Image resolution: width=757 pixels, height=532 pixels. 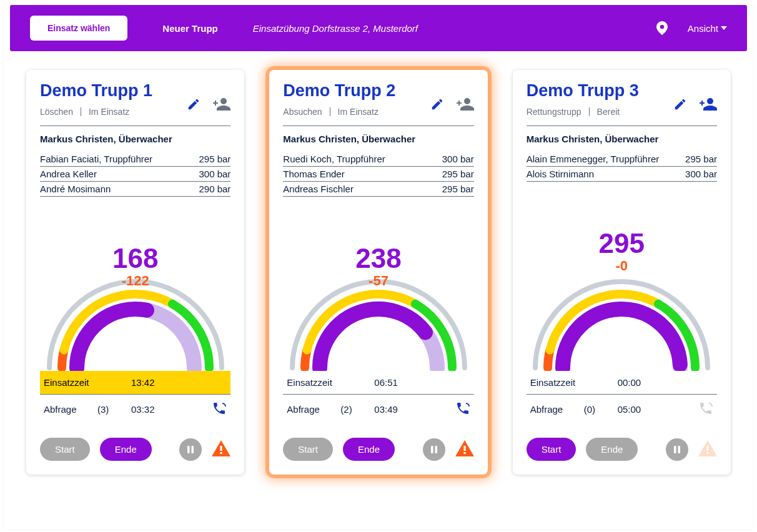 I want to click on abfrage-time: 03:49, so click(x=393, y=410).